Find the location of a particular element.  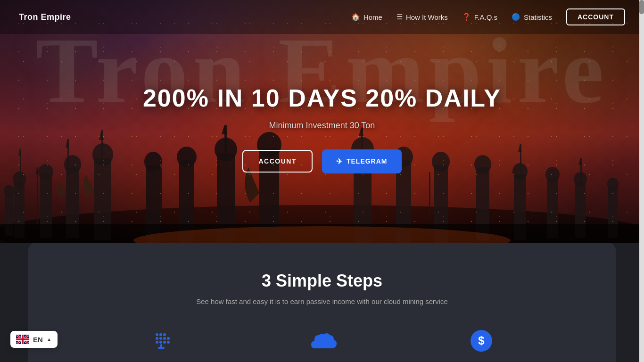

nav-item-faqs: ❓ F.A.Q.s is located at coordinates (480, 17).